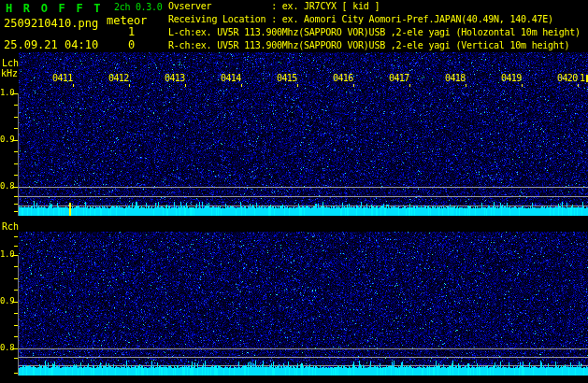 Image resolution: width=588 pixels, height=383 pixels. What do you see at coordinates (50, 45) in the screenshot?
I see `timestamp-label: 25.09.21 04:10` at bounding box center [50, 45].